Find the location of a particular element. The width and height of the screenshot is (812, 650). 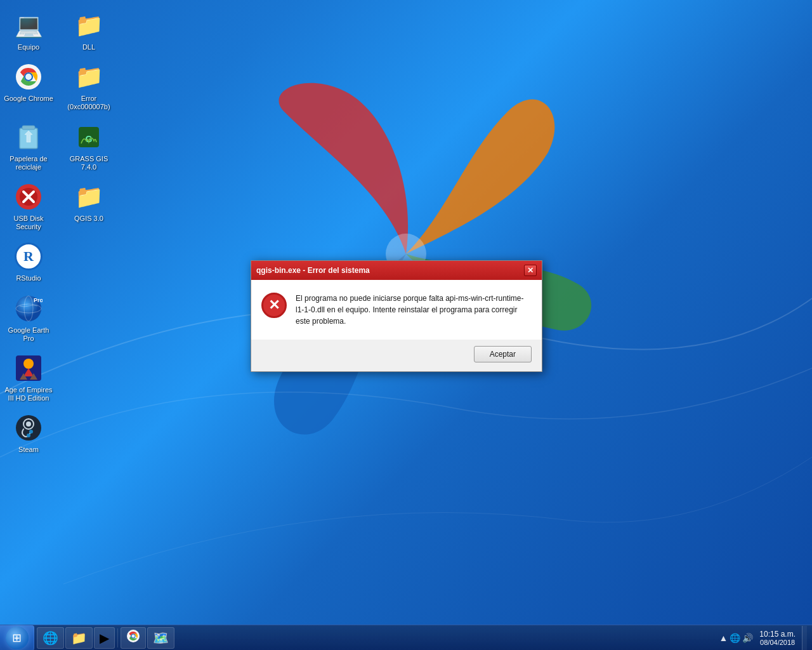

dialog-message: El programa no puede iniciarse porque fa… is located at coordinates (414, 310).